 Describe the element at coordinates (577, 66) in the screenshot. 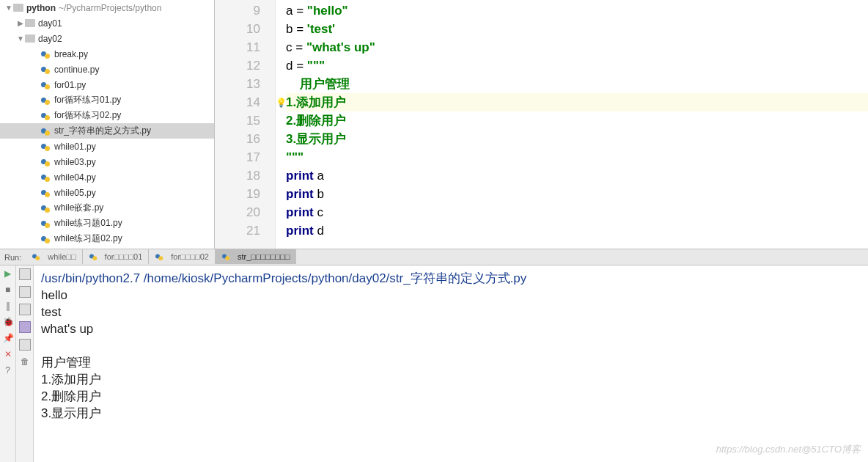

I see `code-line: d = """` at that location.